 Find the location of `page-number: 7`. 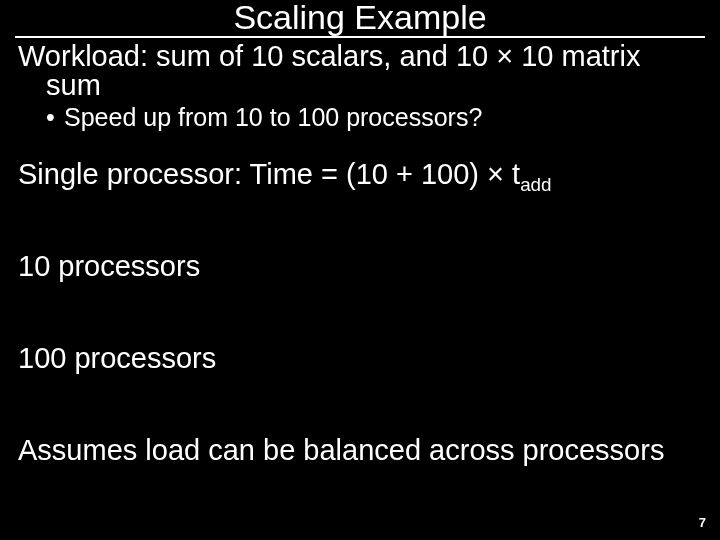

page-number: 7 is located at coordinates (702, 522).